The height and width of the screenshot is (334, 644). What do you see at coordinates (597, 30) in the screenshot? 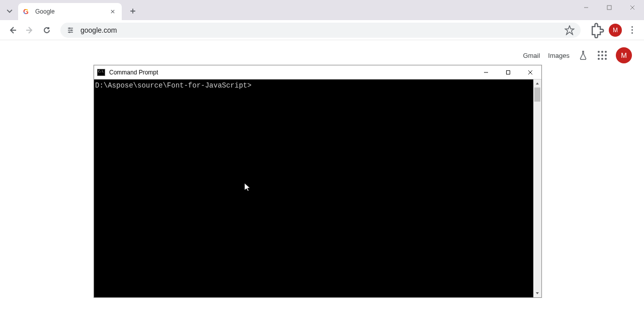
I see `puzzle-icon` at bounding box center [597, 30].